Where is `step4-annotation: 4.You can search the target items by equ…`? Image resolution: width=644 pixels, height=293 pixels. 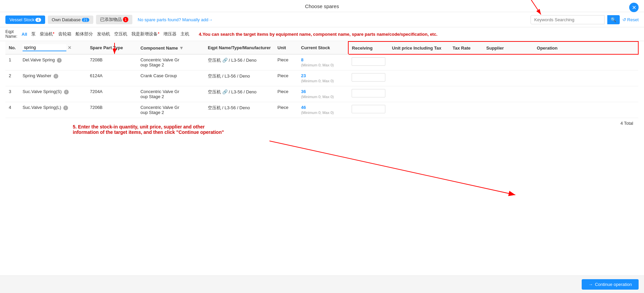
step4-annotation: 4.You can search the target items by equ… is located at coordinates (318, 34).